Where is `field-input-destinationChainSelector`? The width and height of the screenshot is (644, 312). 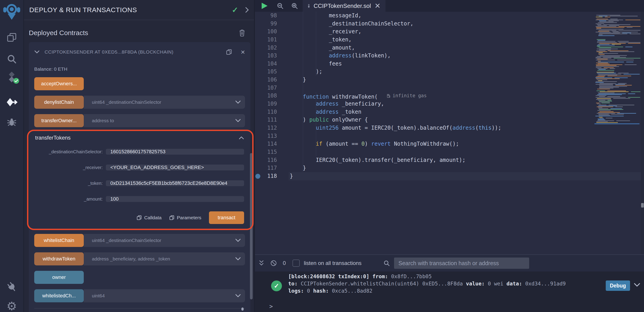 field-input-destinationChainSelector is located at coordinates (175, 152).